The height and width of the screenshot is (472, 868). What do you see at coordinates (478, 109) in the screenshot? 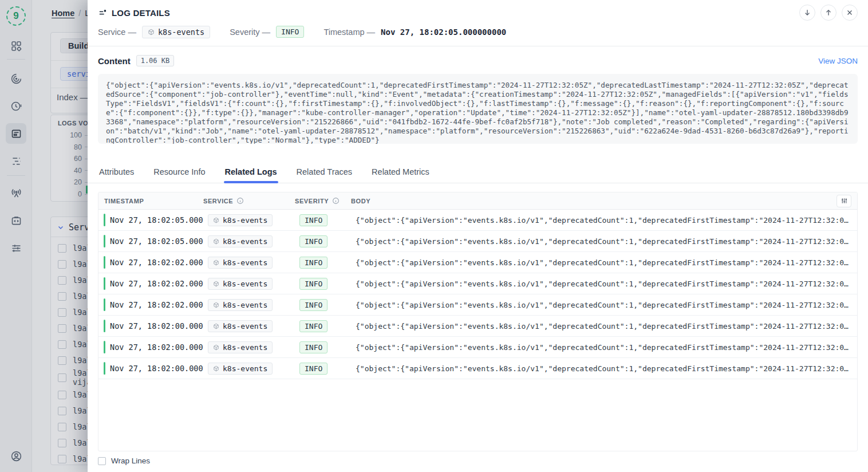
I see `log-body-content: {"object":{"apiVersion":"events.k8s.io/v…` at bounding box center [478, 109].